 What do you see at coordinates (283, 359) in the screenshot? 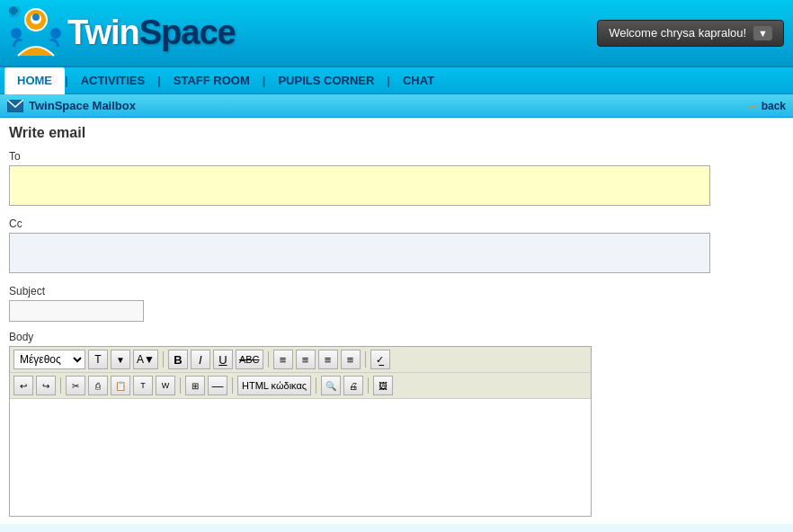
I see `align-left-button: ≡` at bounding box center [283, 359].